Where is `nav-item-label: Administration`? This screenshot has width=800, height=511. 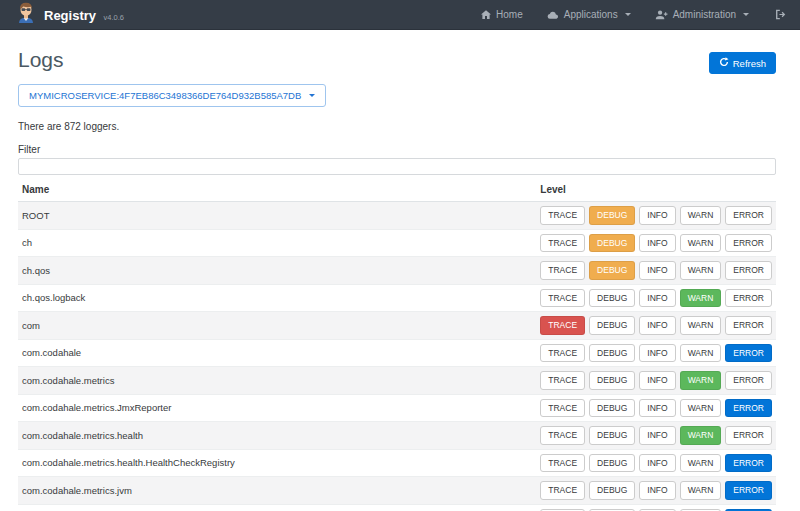 nav-item-label: Administration is located at coordinates (704, 14).